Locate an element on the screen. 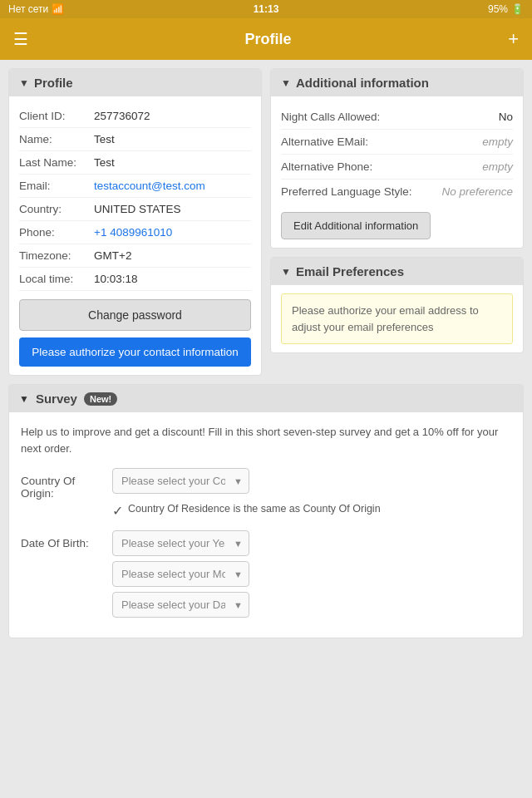 The width and height of the screenshot is (532, 798). localtime-label: Local time: is located at coordinates (57, 279).